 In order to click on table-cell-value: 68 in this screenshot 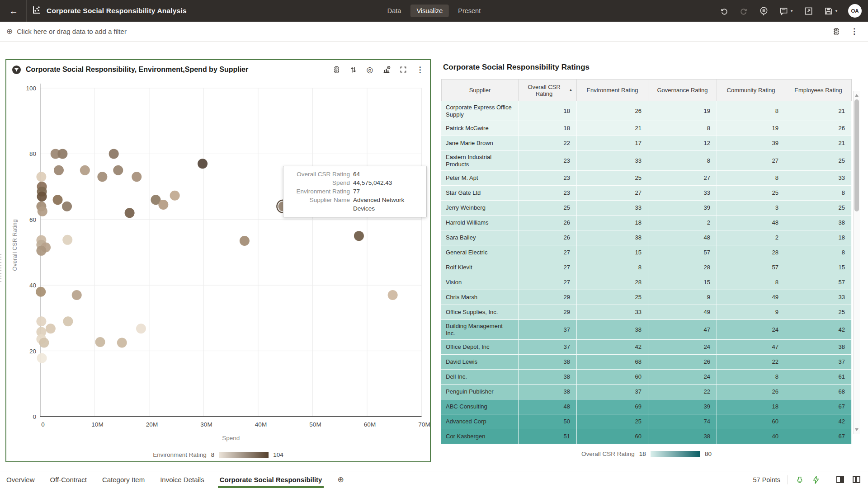, I will do `click(613, 362)`.